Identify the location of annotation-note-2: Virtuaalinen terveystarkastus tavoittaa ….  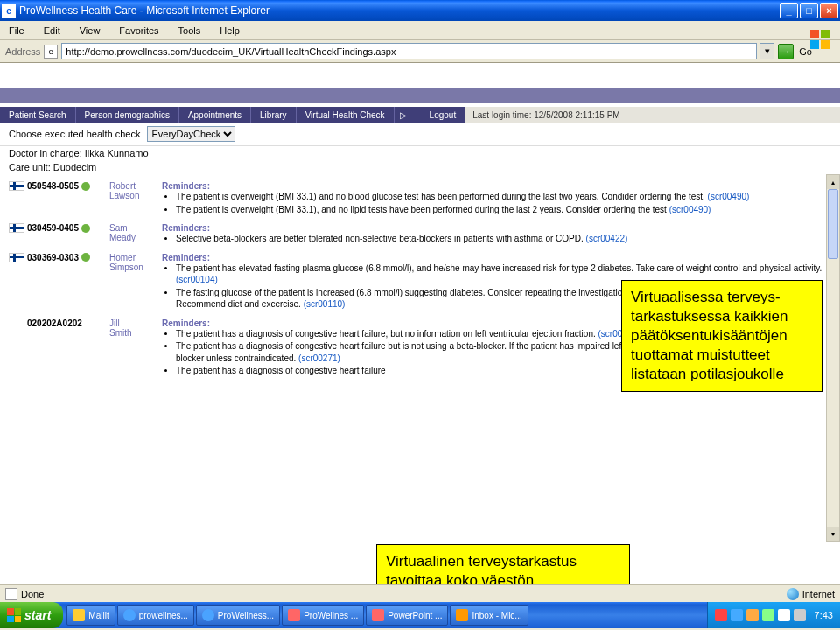
(503, 564).